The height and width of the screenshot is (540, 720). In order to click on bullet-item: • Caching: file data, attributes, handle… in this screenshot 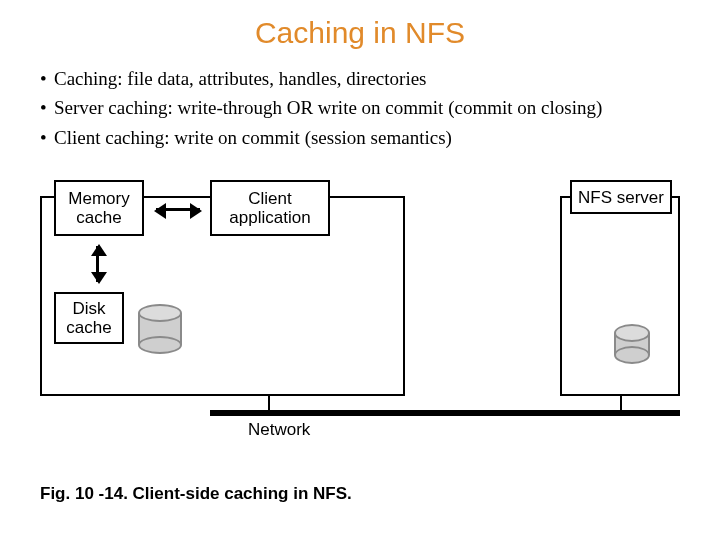, I will do `click(360, 78)`.